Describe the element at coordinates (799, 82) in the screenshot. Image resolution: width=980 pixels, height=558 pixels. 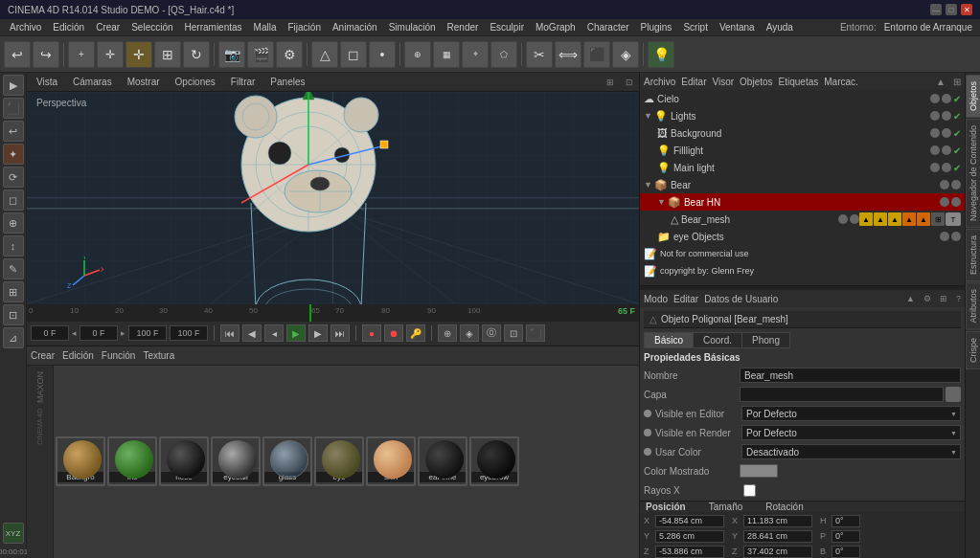
I see `obj-menu-etiquetas: Etiquetas` at that location.